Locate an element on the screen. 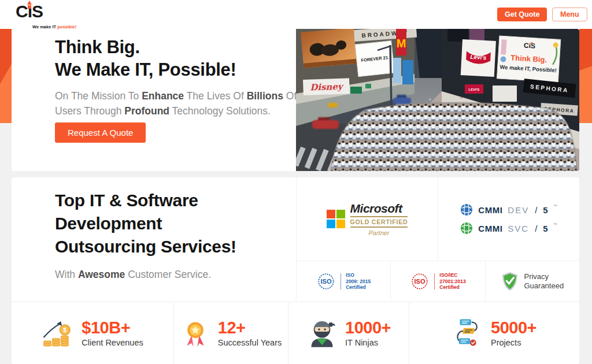 The image size is (592, 364). privacy-guaranteed-badge: Privacy Guaranteed is located at coordinates (532, 281).